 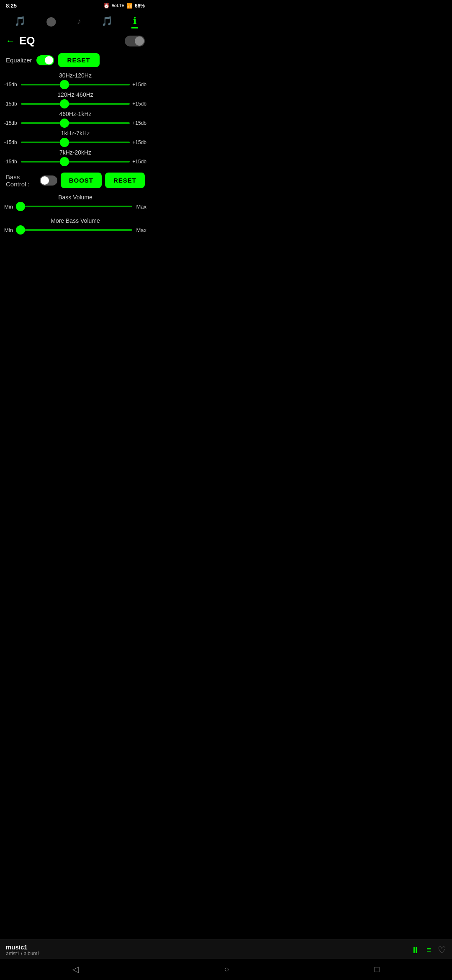 I want to click on page-header: ← EQ, so click(x=75, y=40).